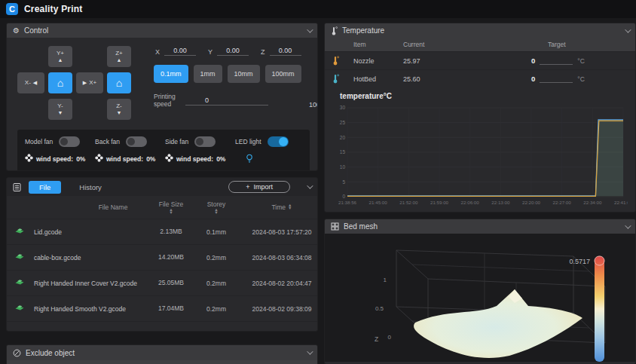  Describe the element at coordinates (233, 51) in the screenshot. I see `y-position-field: 0.00` at that location.